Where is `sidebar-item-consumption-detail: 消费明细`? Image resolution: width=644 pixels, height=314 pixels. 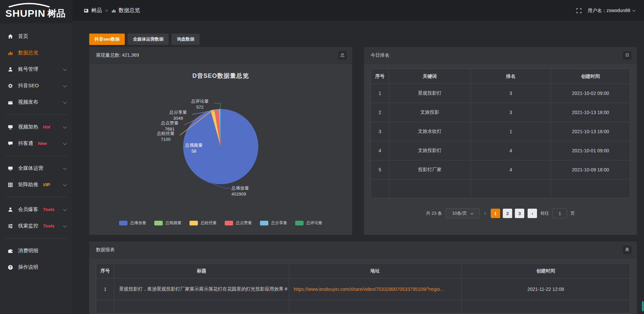
sidebar-item-consumption-detail: 消费明细 is located at coordinates (36, 251).